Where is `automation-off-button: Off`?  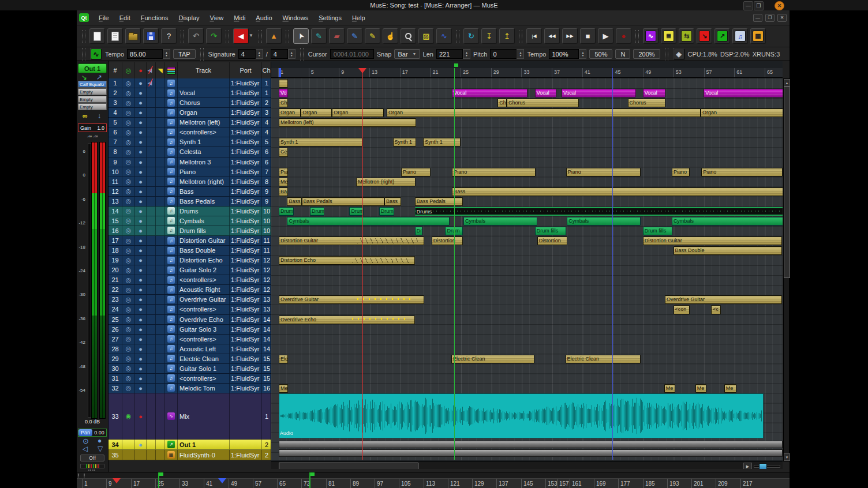
automation-off-button: Off is located at coordinates (92, 458).